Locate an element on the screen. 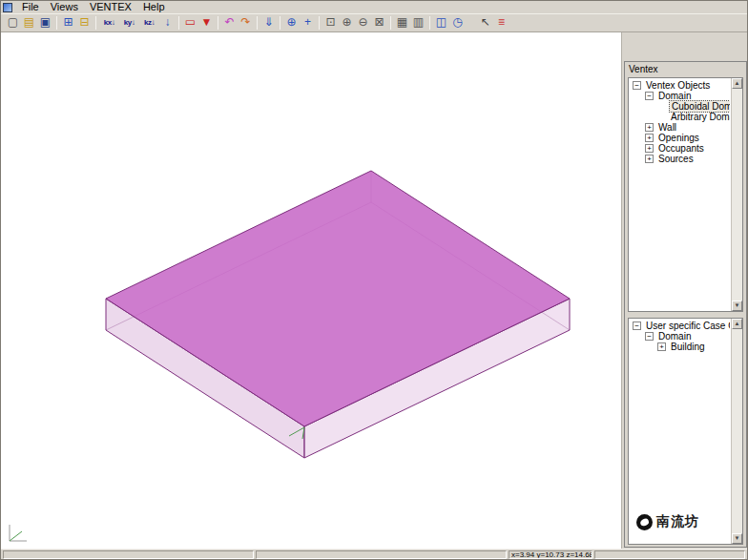 The image size is (748, 560). new-file-icon: ▢ is located at coordinates (13, 23).